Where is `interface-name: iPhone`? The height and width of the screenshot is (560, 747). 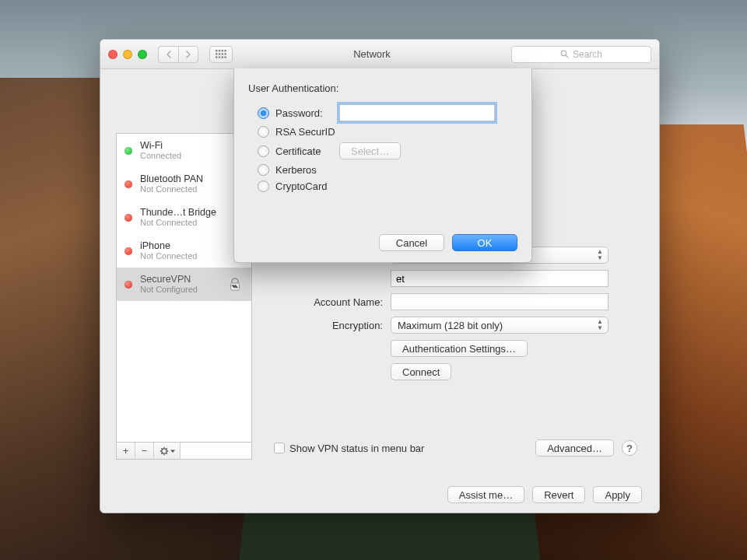
interface-name: iPhone is located at coordinates (191, 246).